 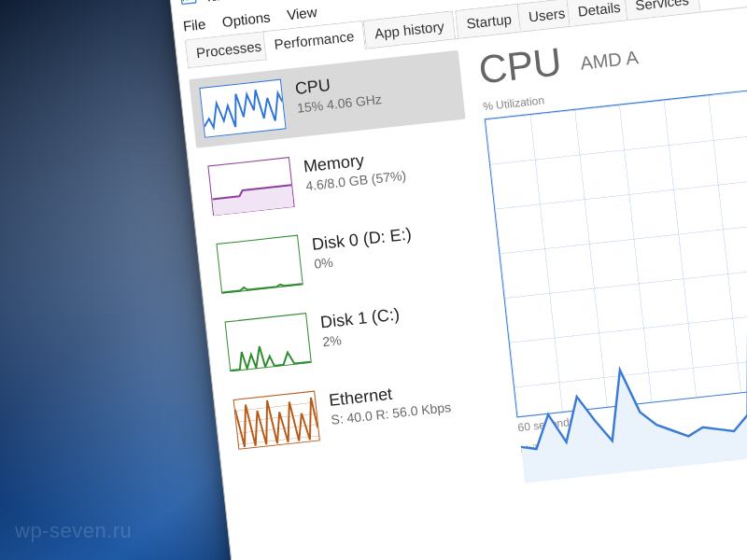 I want to click on cpu-model-text: AMD A, so click(x=609, y=61).